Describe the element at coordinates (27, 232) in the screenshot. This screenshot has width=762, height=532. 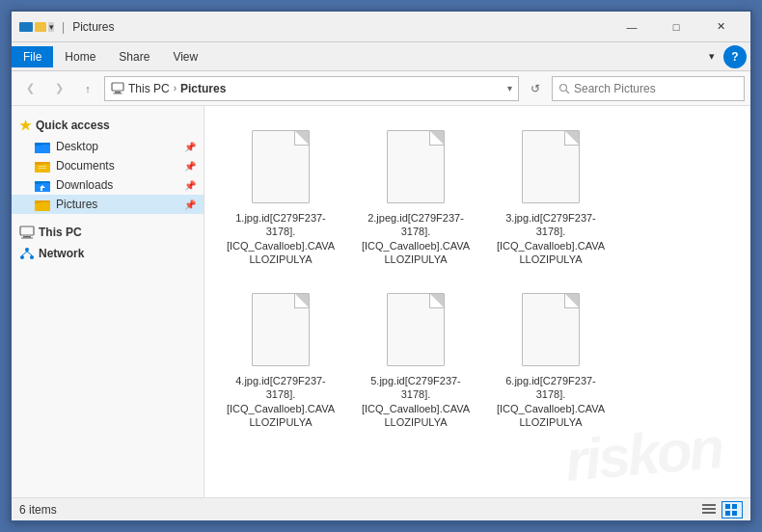
I see `computer-sidebar-icon` at that location.